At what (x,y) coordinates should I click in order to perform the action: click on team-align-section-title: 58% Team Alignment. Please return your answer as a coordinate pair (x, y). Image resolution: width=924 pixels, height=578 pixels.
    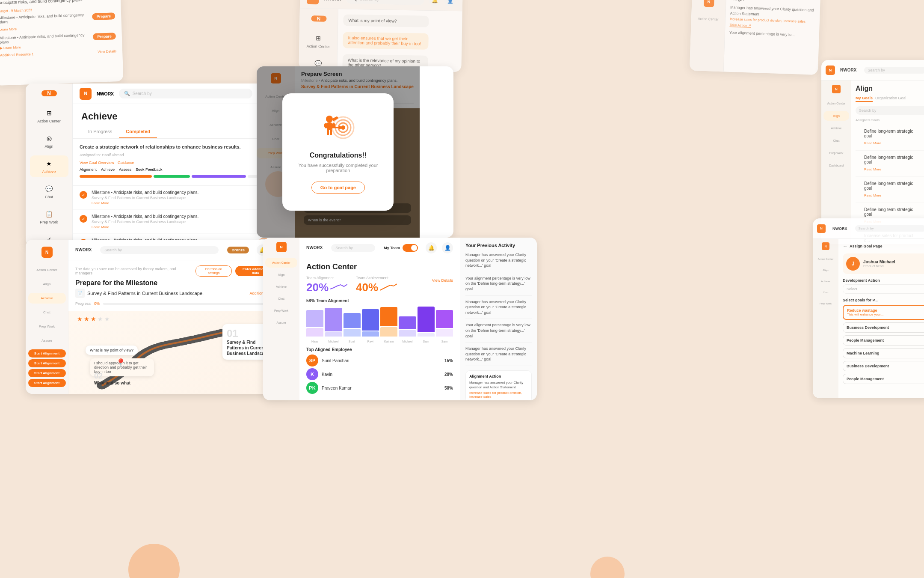
    Looking at the image, I should click on (380, 301).